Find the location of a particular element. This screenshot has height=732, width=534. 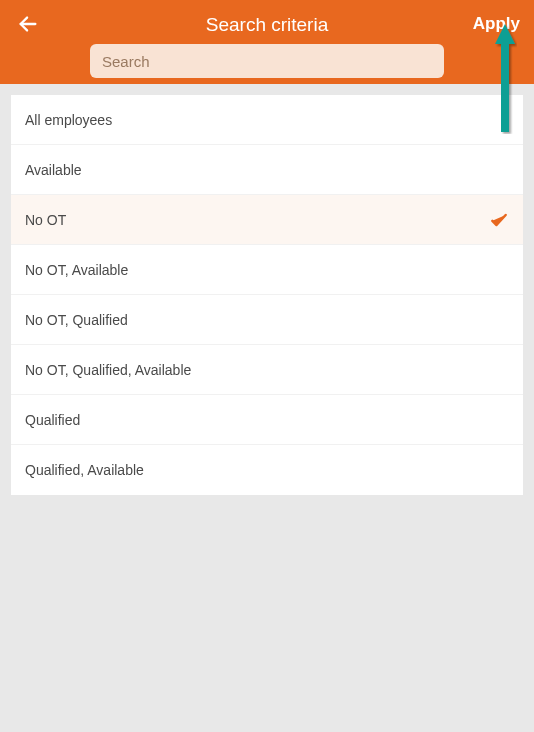

list-item-label: Qualified, Available is located at coordinates (84, 470).